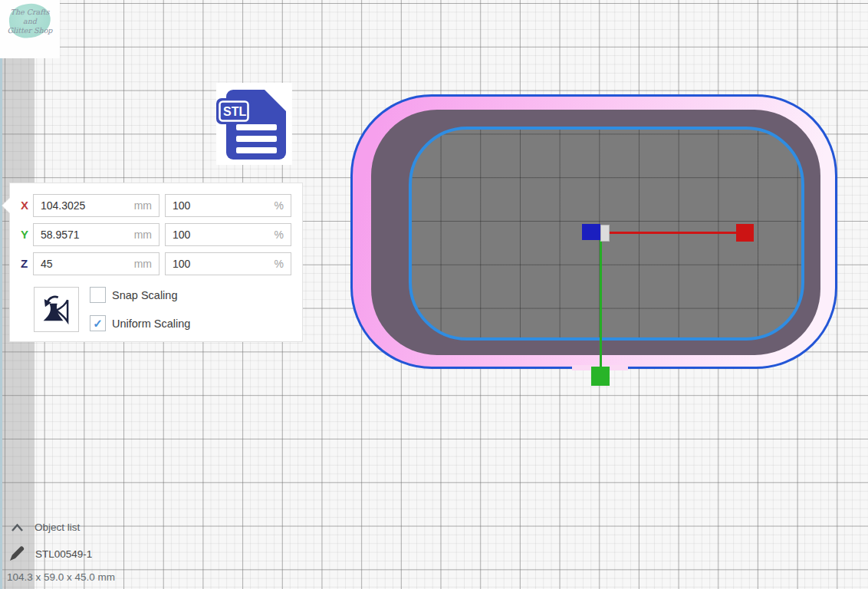  What do you see at coordinates (57, 310) in the screenshot?
I see `reset-scale-button` at bounding box center [57, 310].